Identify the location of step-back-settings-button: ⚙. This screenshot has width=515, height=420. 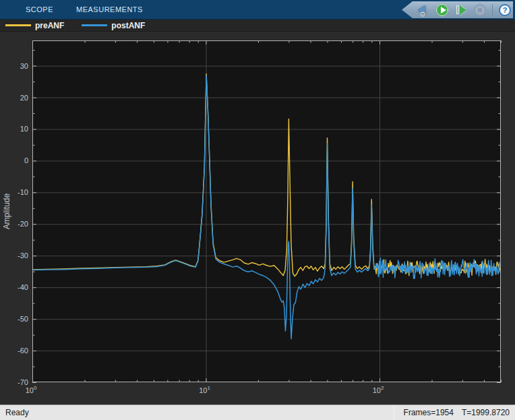
(423, 10).